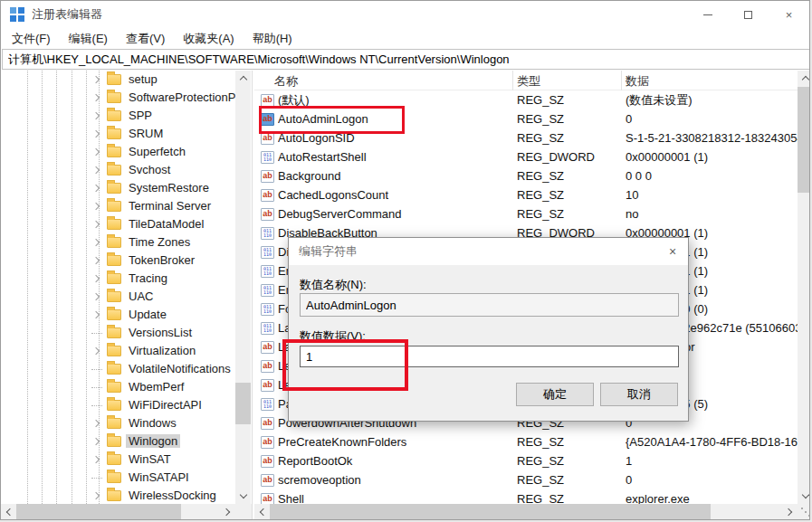 This screenshot has height=522, width=812. Describe the element at coordinates (118, 297) in the screenshot. I see `tree-item-uac: UAC` at that location.